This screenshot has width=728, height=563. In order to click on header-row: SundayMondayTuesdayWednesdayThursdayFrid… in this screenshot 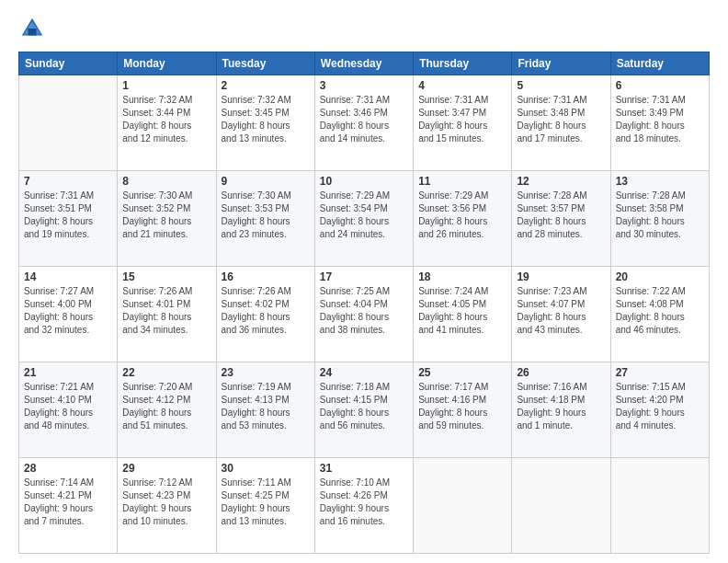, I will do `click(364, 64)`.